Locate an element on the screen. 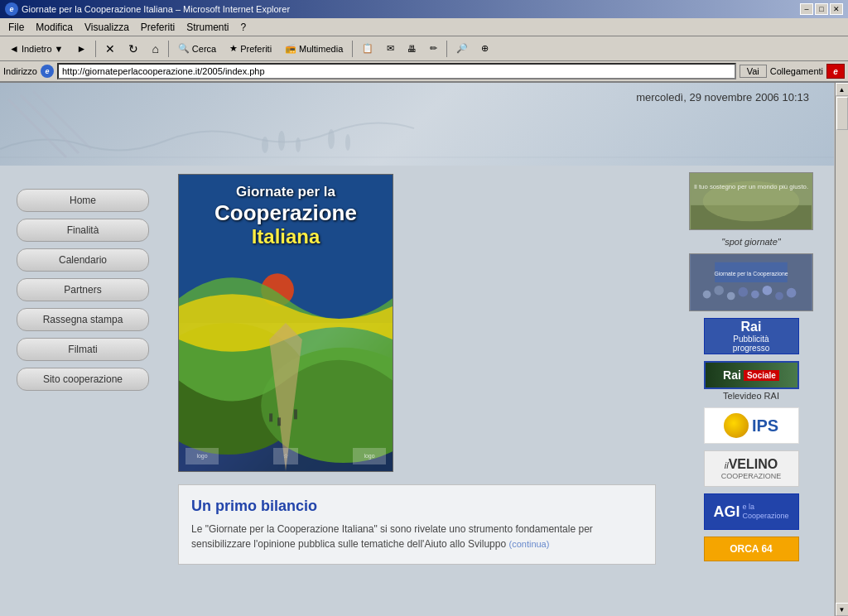 This screenshot has width=848, height=616. poster-title-area: Giornate per la Cooperazione Italiana is located at coordinates (286, 215).